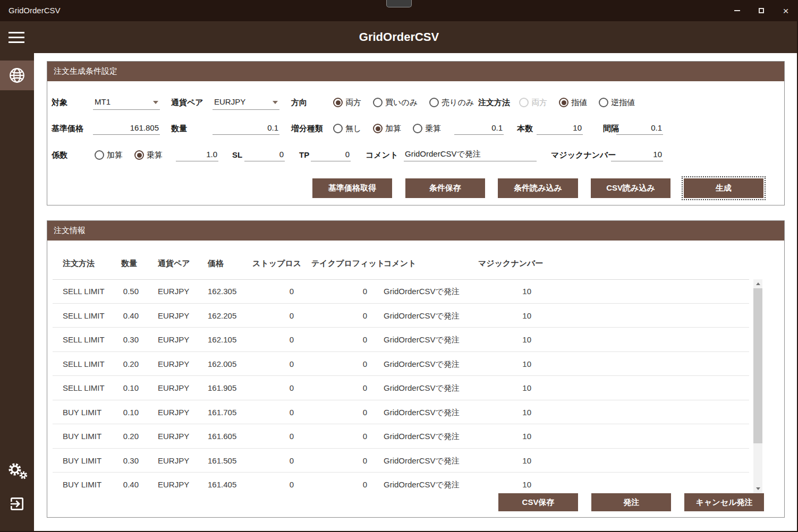 The width and height of the screenshot is (798, 532). What do you see at coordinates (538, 502) in the screenshot?
I see `csv-save-button: CSV保存` at bounding box center [538, 502].